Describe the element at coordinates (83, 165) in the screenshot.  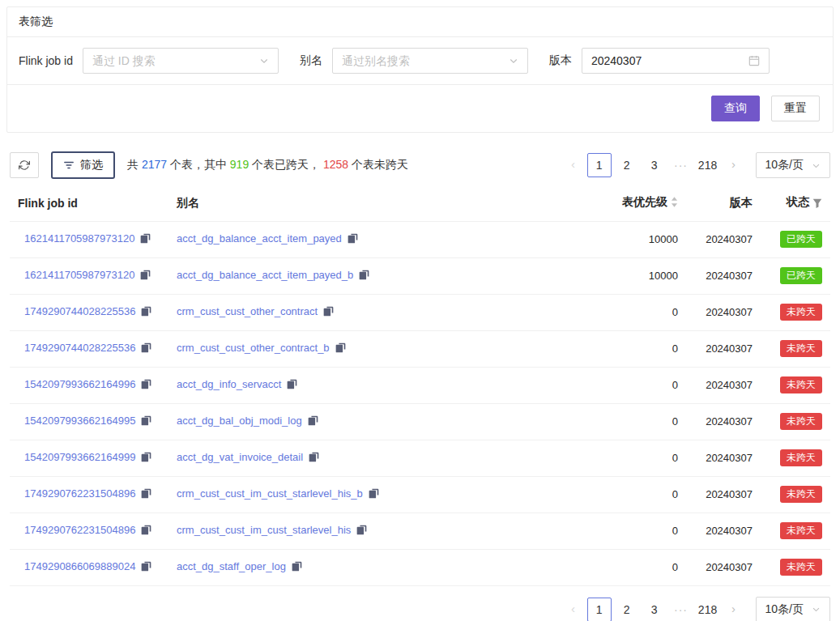
I see `filter-toggle-button: 筛选` at that location.